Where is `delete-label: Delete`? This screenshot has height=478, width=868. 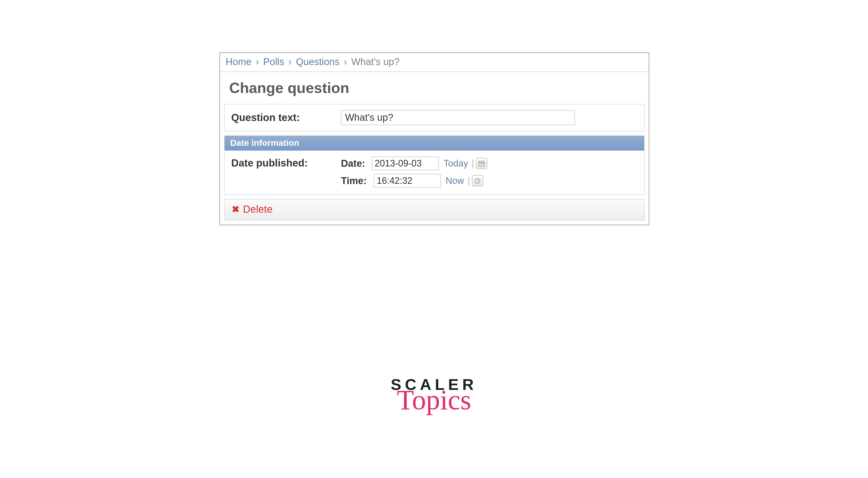
delete-label: Delete is located at coordinates (258, 209).